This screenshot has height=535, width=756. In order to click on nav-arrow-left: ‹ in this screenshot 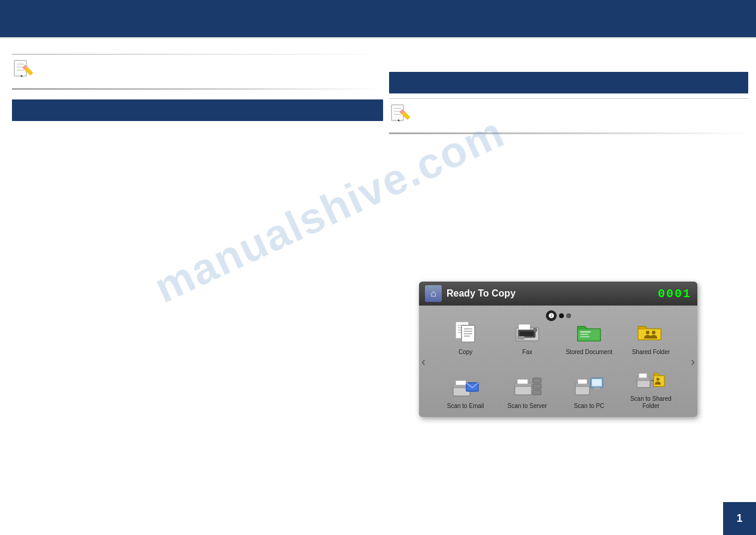, I will do `click(424, 362)`.